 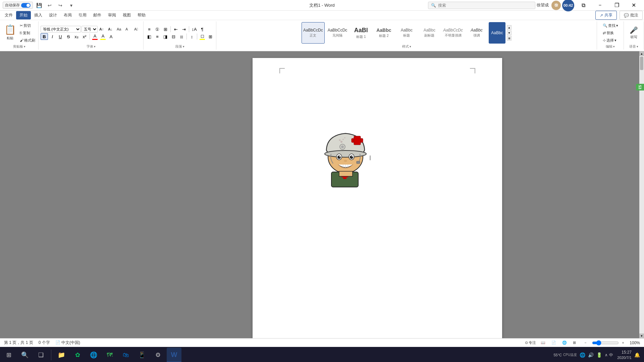 I want to click on style-emphasis: AaBbc 强调, so click(x=477, y=33).